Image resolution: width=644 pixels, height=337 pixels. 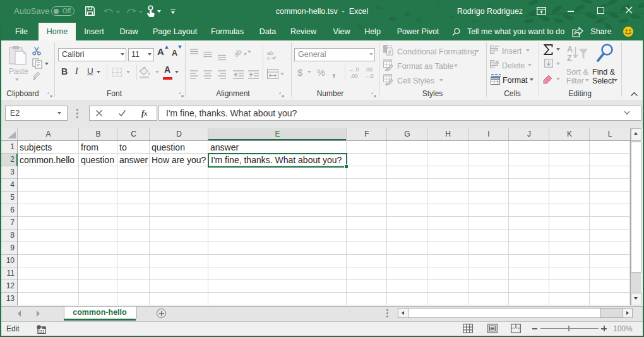 What do you see at coordinates (269, 58) in the screenshot?
I see `svg-text: c` at bounding box center [269, 58].